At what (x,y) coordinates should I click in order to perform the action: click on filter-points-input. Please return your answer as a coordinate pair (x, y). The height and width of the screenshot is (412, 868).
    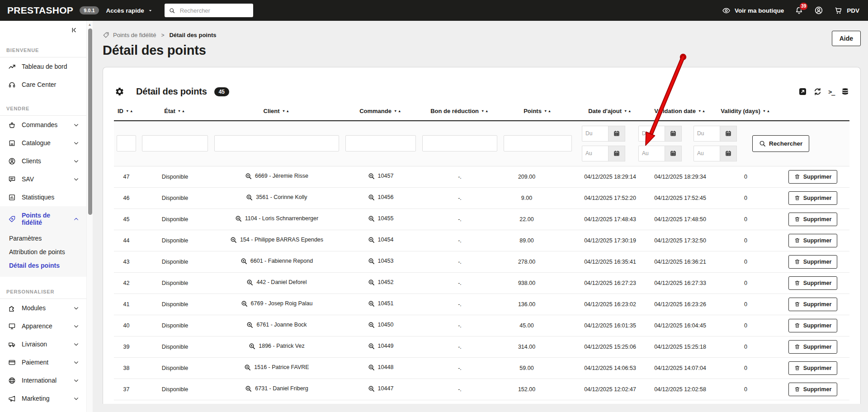
    Looking at the image, I should click on (538, 143).